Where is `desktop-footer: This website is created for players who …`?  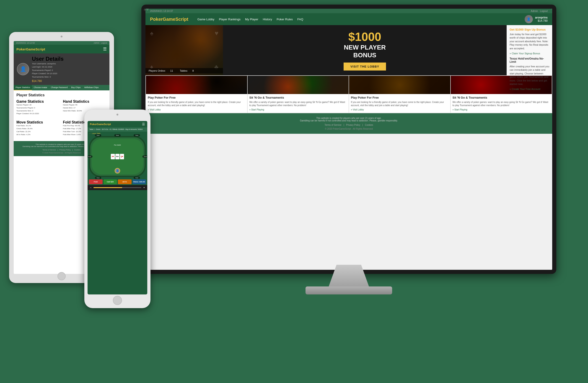 desktop-footer: This website is created for players who … is located at coordinates (349, 124).